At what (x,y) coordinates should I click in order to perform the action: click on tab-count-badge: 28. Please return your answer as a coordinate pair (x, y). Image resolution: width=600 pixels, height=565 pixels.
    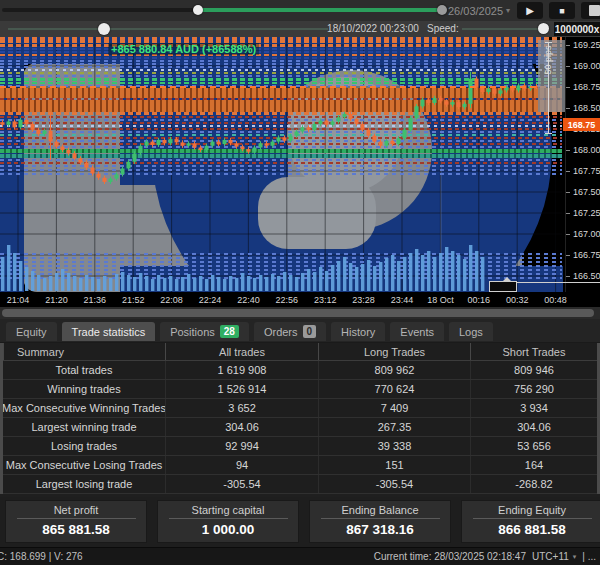
    Looking at the image, I should click on (230, 332).